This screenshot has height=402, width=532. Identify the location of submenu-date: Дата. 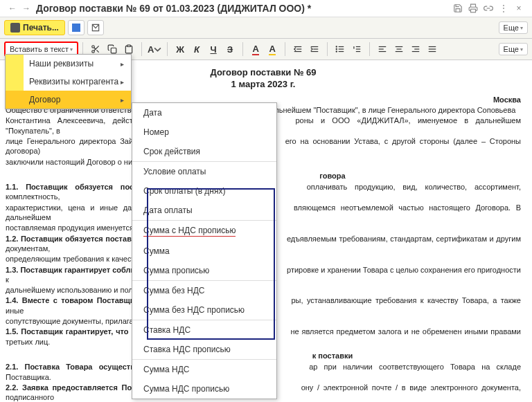
(204, 113).